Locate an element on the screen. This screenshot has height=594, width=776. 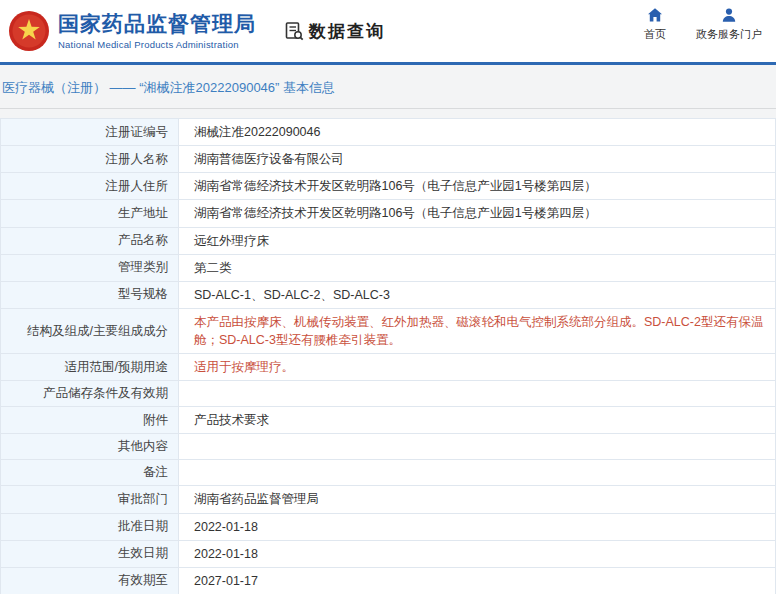
row-label: 注册证编号 is located at coordinates (90, 132).